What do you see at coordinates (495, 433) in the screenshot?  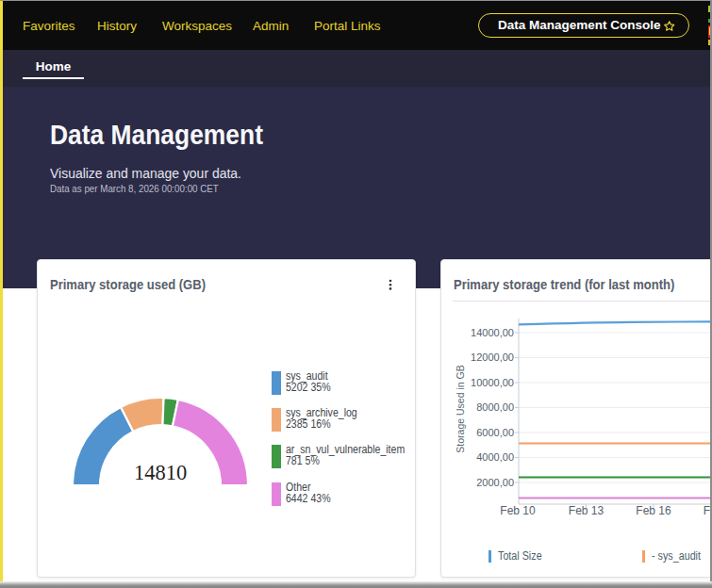 I see `svg-text: 6000,00` at bounding box center [495, 433].